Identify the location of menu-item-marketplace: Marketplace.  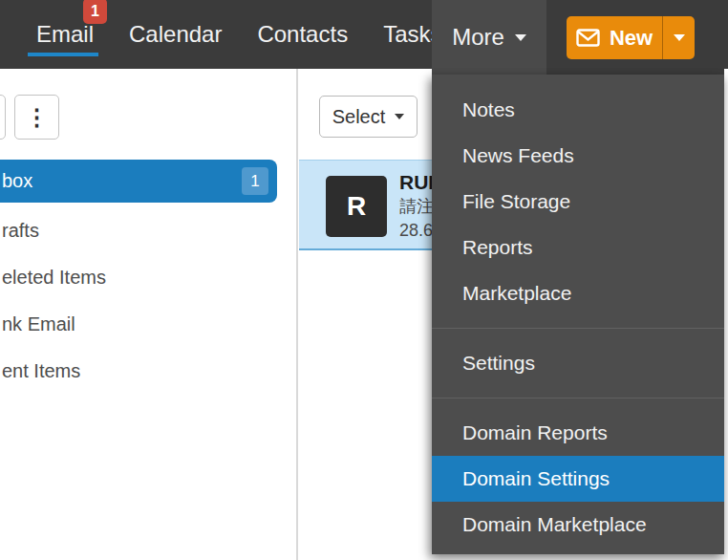
(578, 293).